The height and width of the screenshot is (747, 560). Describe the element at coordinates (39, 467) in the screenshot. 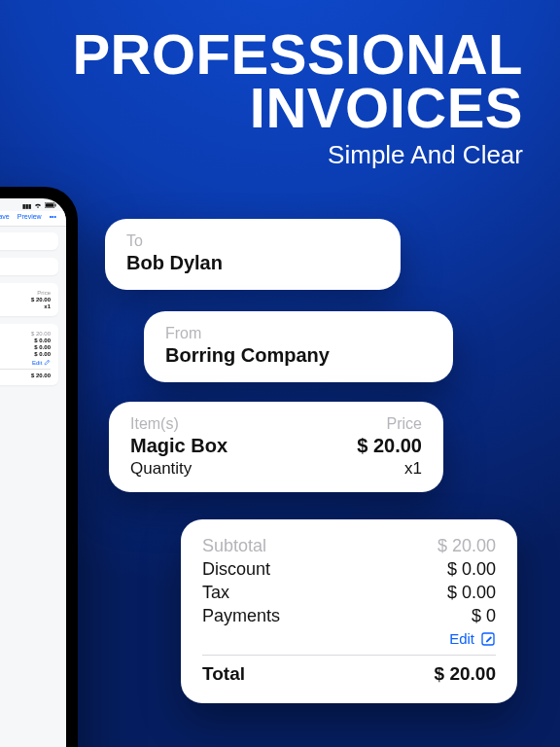

I see `ipad-mockup: ▮▮▮ Save Preview ••• Price $ 20.00 x1` at that location.